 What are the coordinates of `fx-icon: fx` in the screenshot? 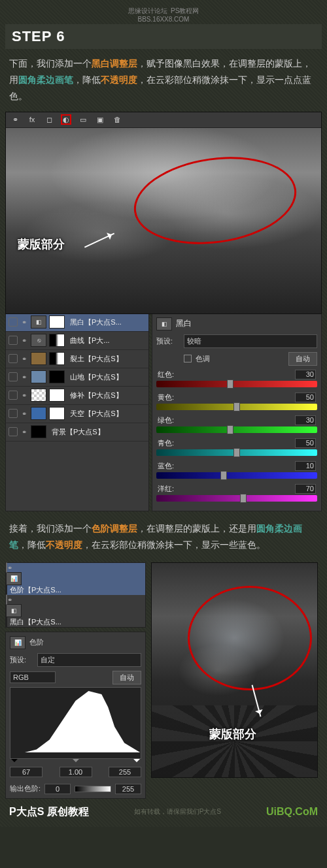 It's located at (32, 120).